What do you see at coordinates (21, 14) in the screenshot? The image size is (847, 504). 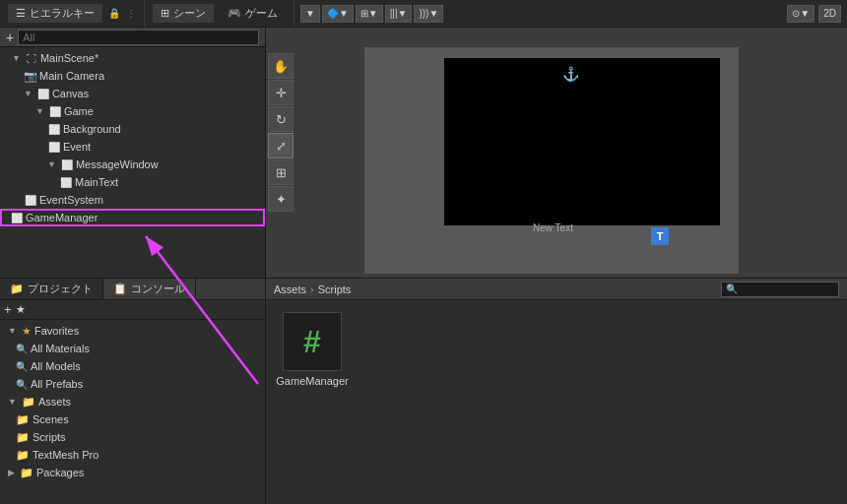 I see `hierarchy-icon: ☰` at bounding box center [21, 14].